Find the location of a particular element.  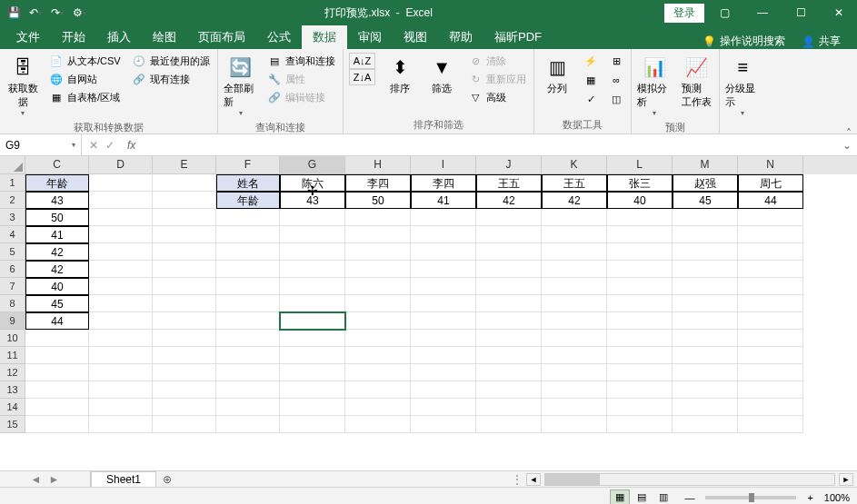

what-if-button: 📊 模拟分析 ▾ is located at coordinates (654, 85).